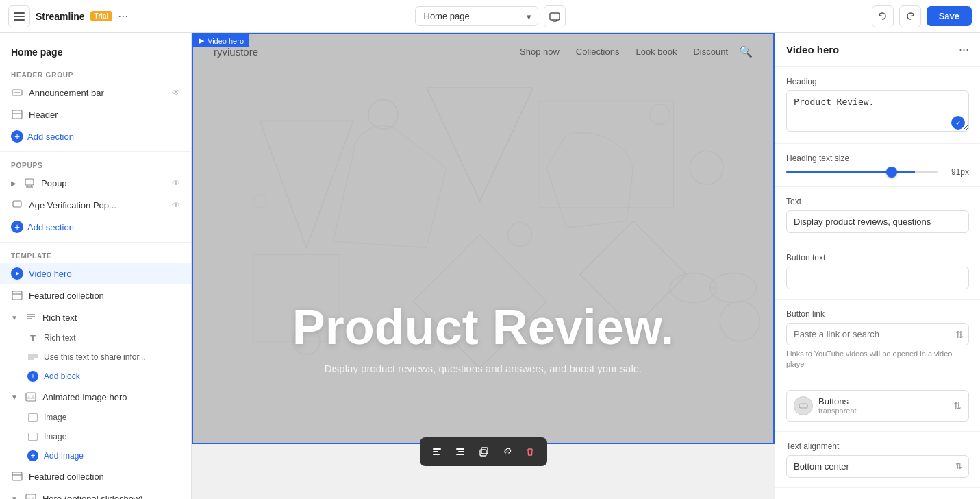 The image size is (980, 499). Describe the element at coordinates (17, 114) in the screenshot. I see `header-icon` at that location.